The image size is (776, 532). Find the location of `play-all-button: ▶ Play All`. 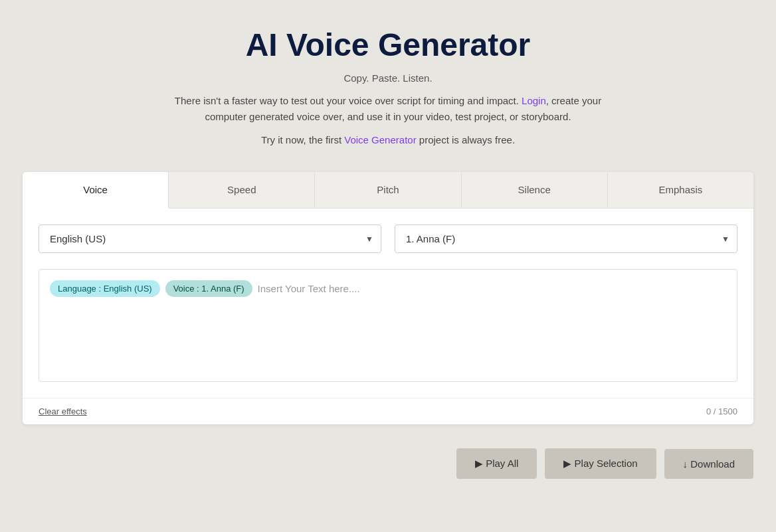

play-all-button: ▶ Play All is located at coordinates (497, 464).